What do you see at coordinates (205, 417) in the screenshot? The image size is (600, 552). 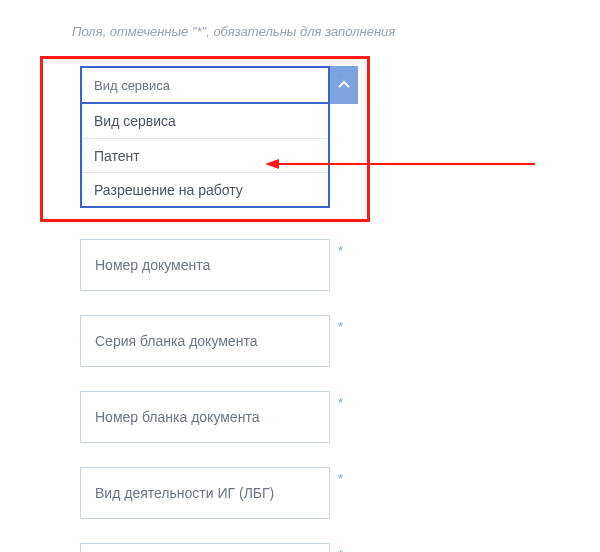 I see `document-blank-number-input: Номер бланка документа` at bounding box center [205, 417].